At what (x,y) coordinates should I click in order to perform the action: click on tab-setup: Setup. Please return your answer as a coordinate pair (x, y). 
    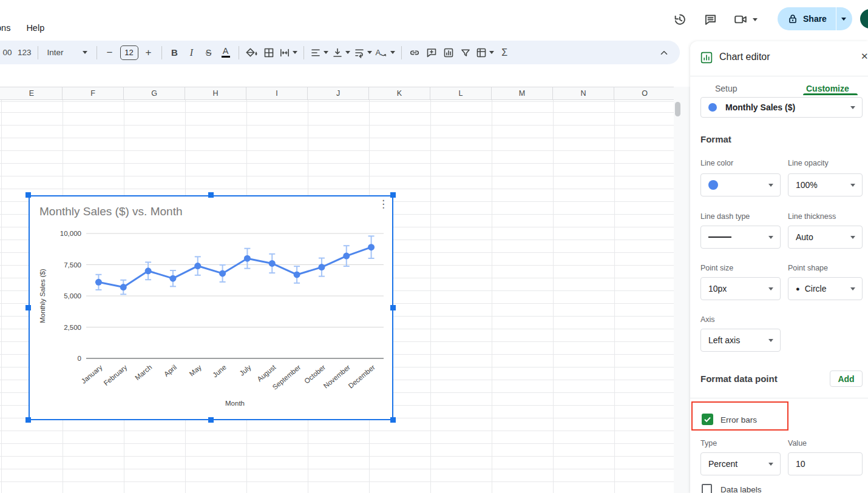
    Looking at the image, I should click on (726, 89).